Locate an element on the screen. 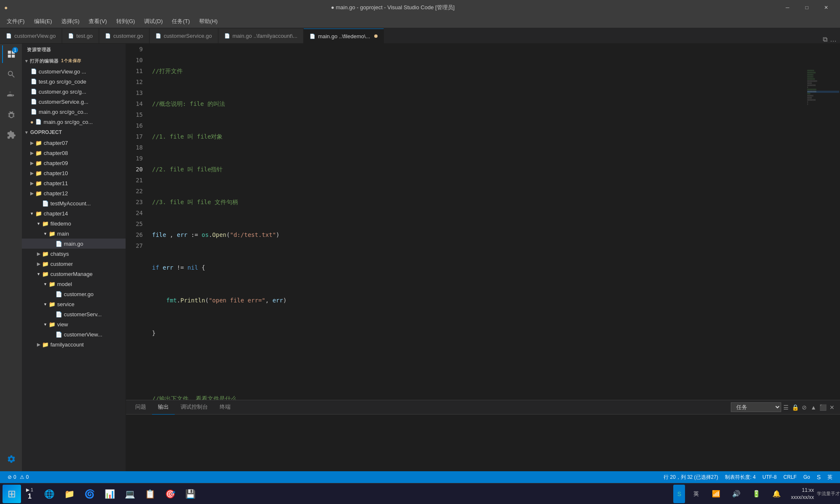  taskbar-ime-en: 英 is located at coordinates (696, 494).